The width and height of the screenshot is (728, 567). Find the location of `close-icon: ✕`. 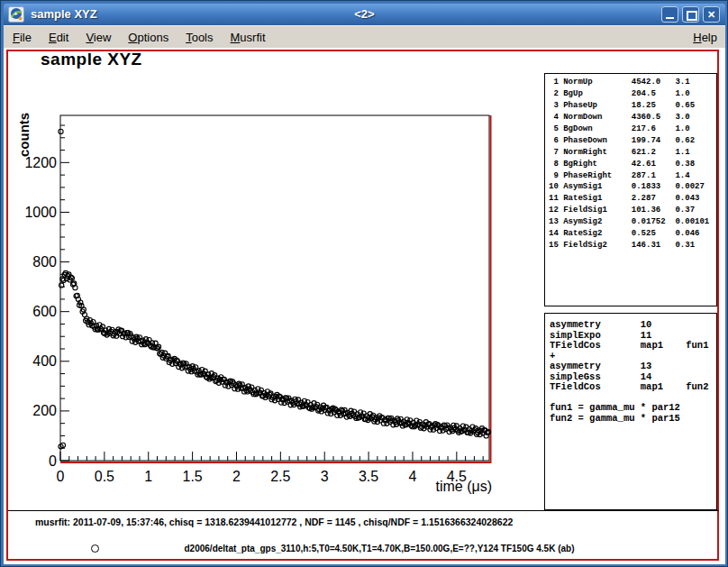

close-icon: ✕ is located at coordinates (712, 14).